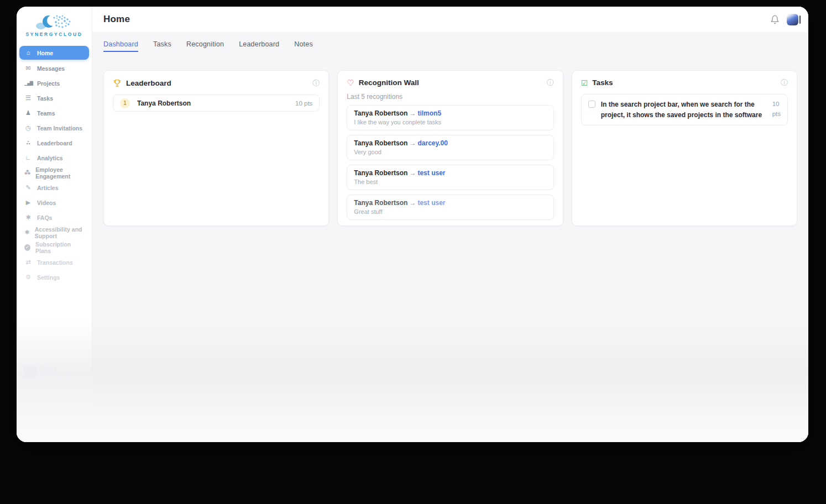 This screenshot has height=504, width=826. I want to click on recognition-entry: Tanya Robertson→test user Great stuff, so click(450, 207).